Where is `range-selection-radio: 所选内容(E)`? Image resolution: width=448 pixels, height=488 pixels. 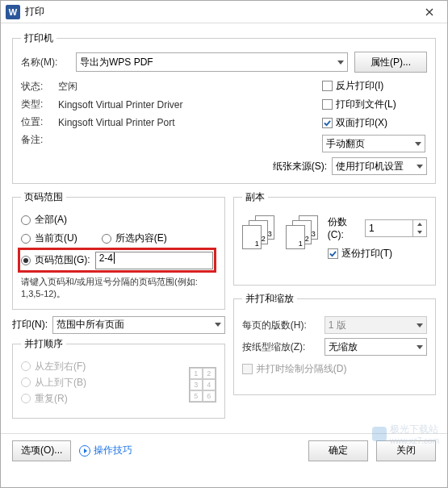
range-selection-radio: 所选内容(E) is located at coordinates (134, 239).